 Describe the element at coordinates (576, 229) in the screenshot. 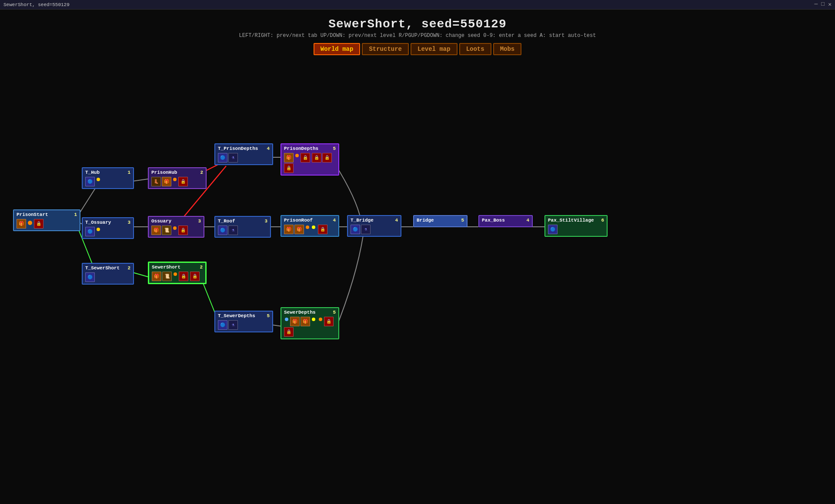

I see `node-pax-stilt-icons: 🔵` at that location.